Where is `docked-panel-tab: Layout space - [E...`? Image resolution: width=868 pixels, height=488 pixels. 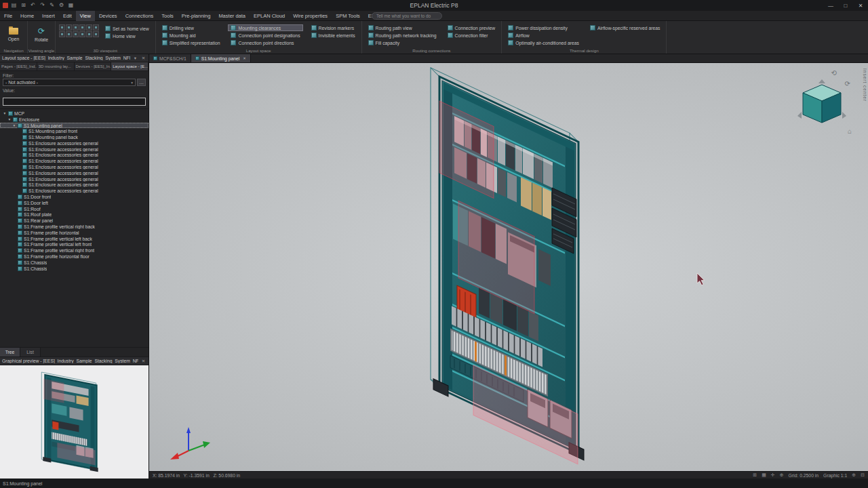
docked-panel-tab: Layout space - [E... is located at coordinates (130, 66).